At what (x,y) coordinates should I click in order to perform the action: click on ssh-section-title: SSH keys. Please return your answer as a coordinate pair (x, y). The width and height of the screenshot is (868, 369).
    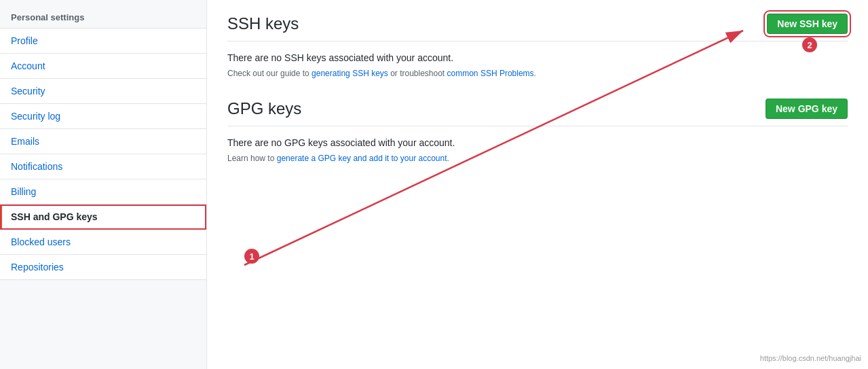
    Looking at the image, I should click on (263, 24).